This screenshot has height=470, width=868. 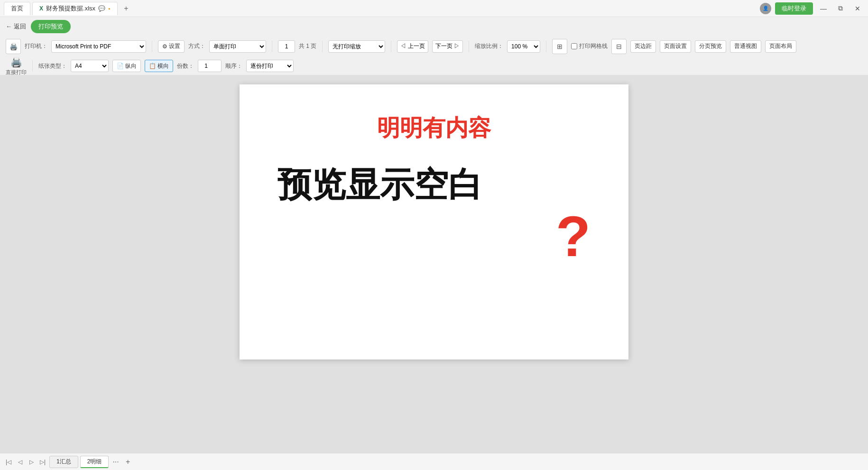 I want to click on preview-title-text: 明明有内容, so click(x=434, y=128).